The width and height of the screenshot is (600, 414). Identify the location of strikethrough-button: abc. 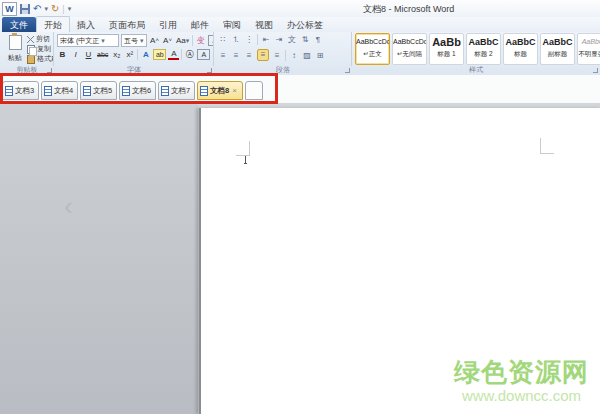
(102, 54).